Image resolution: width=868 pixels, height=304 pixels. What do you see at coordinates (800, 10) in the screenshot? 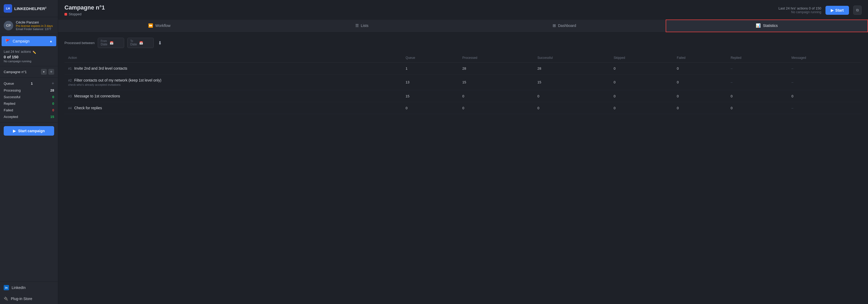
I see `header-stats: Last 24 hrs' actions 0 of 150 No campaig…` at bounding box center [800, 10].